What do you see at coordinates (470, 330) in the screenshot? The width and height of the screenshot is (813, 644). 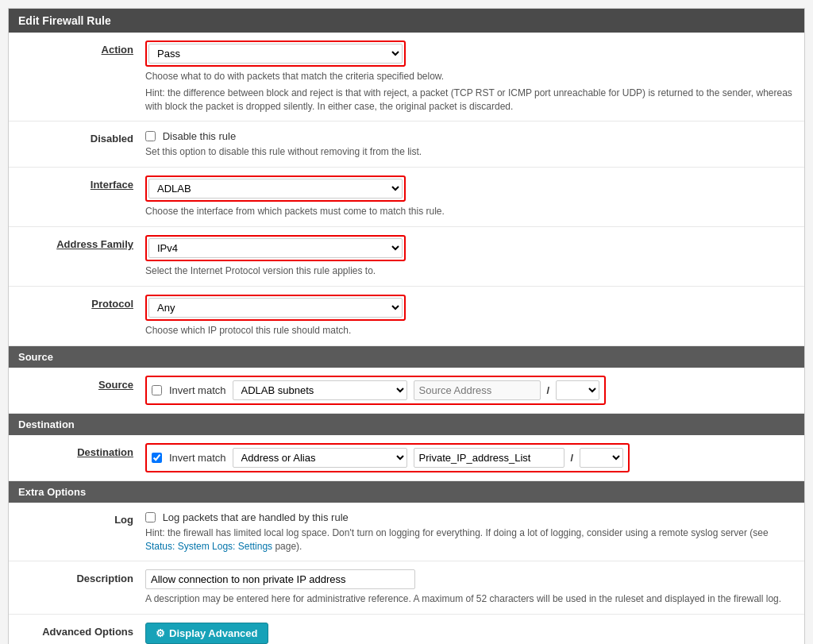 I see `protocol-hint: Choose which IP protocol this rule shoul…` at bounding box center [470, 330].